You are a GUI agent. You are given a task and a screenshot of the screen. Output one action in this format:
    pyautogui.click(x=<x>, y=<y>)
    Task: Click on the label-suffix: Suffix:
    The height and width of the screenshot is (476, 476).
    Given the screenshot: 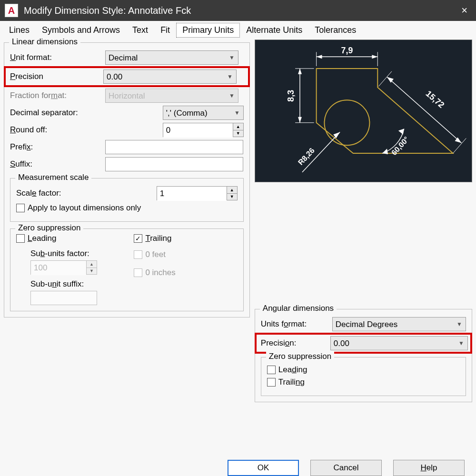 What is the action you would take?
    pyautogui.click(x=58, y=164)
    